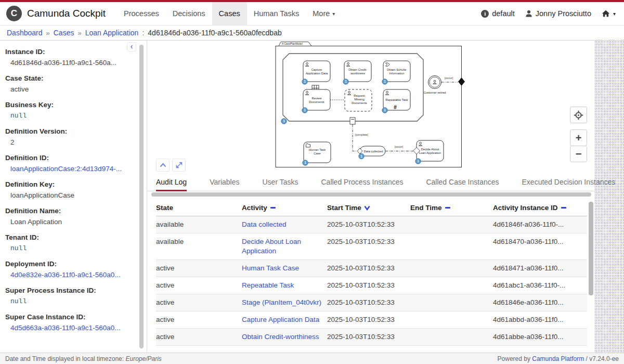 Image resolution: width=624 pixels, height=364 pixels. Describe the element at coordinates (281, 319) in the screenshot. I see `activity-link: Capture Application Data` at that location.